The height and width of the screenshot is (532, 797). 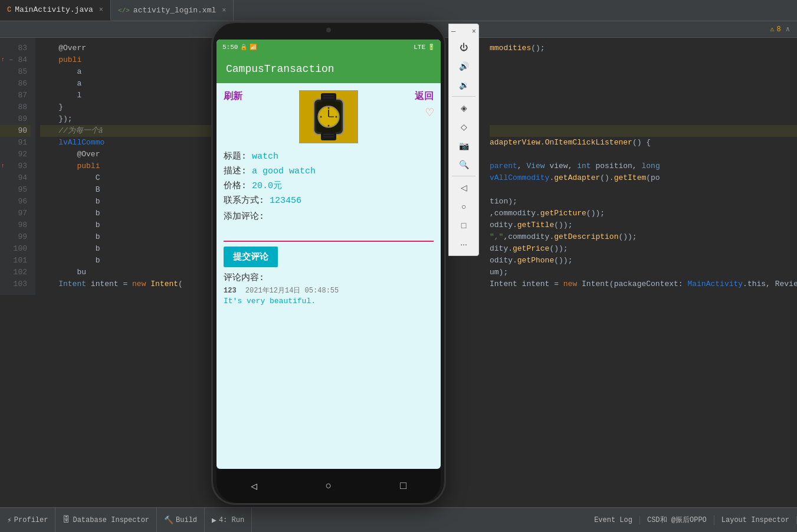 What do you see at coordinates (224, 11) in the screenshot?
I see `tab-close-login: ×` at bounding box center [224, 11].